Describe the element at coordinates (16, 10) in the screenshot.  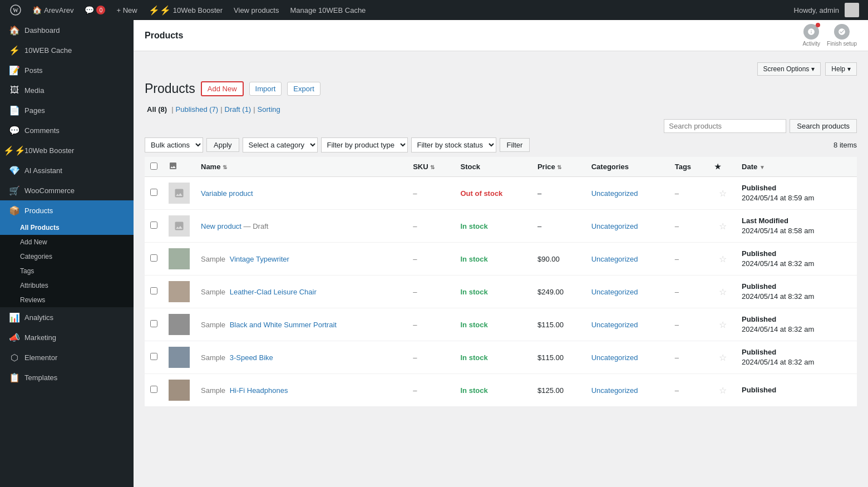
I see `adminbar-wp-logo: W` at that location.